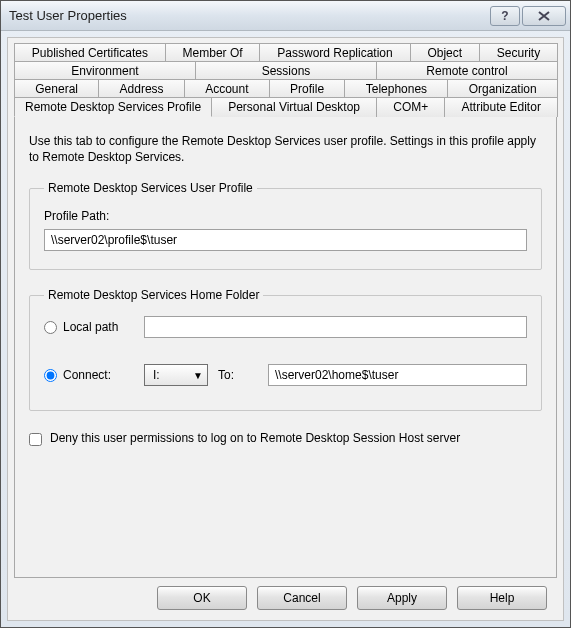  Describe the element at coordinates (156, 375) in the screenshot. I see `drive-letter-value: I:` at that location.